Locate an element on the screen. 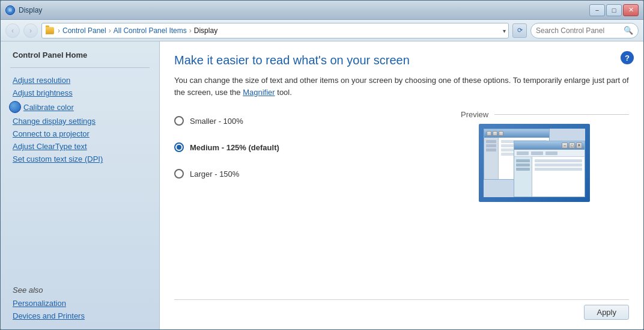 This screenshot has height=330, width=644. preview-image: − □ ✕ is located at coordinates (535, 163).